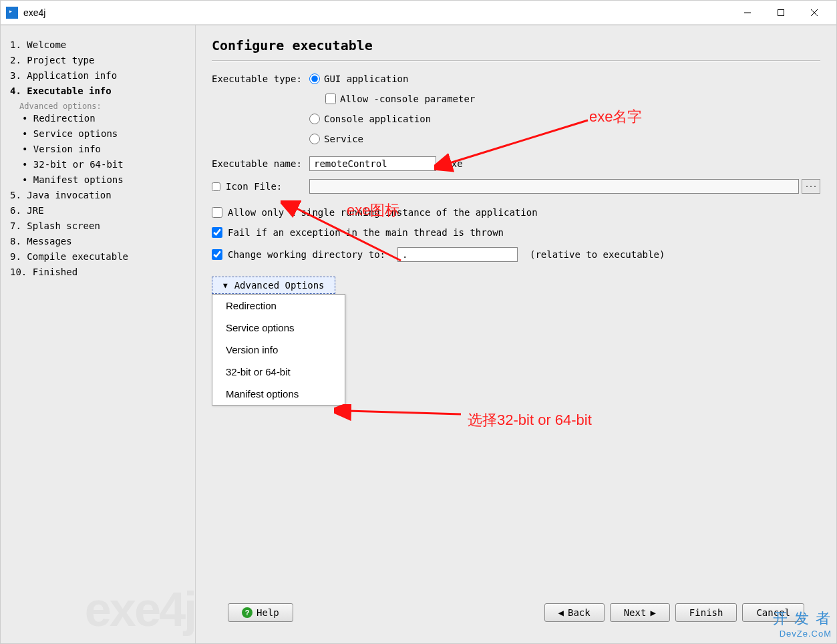  I want to click on advanced-options-label: Advanced Options, so click(279, 285).